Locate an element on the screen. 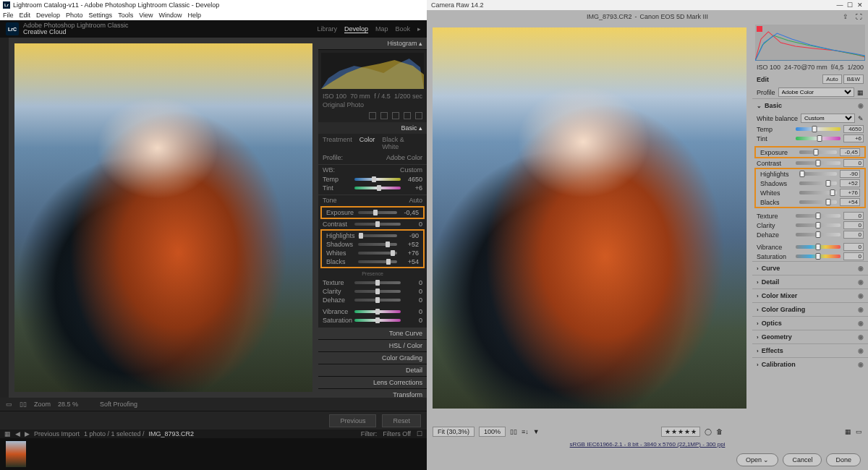  cr-panel-detail: ›Detail◉ is located at coordinates (810, 282).